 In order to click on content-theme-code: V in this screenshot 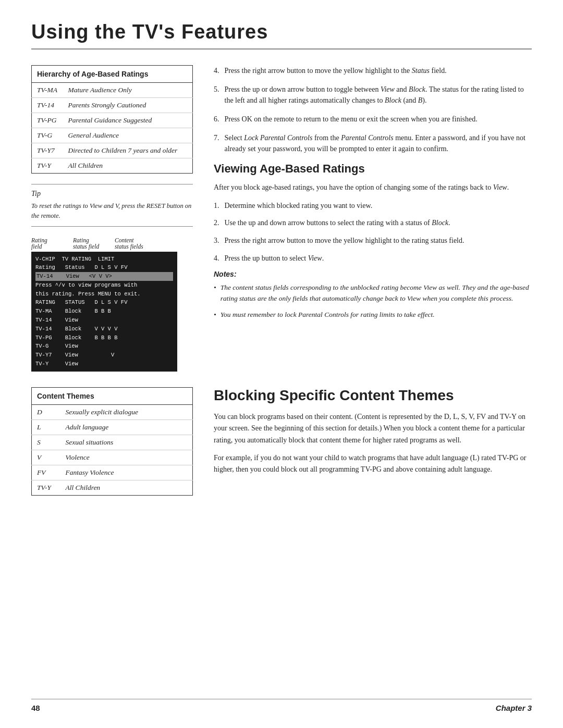, I will do `click(46, 458)`.